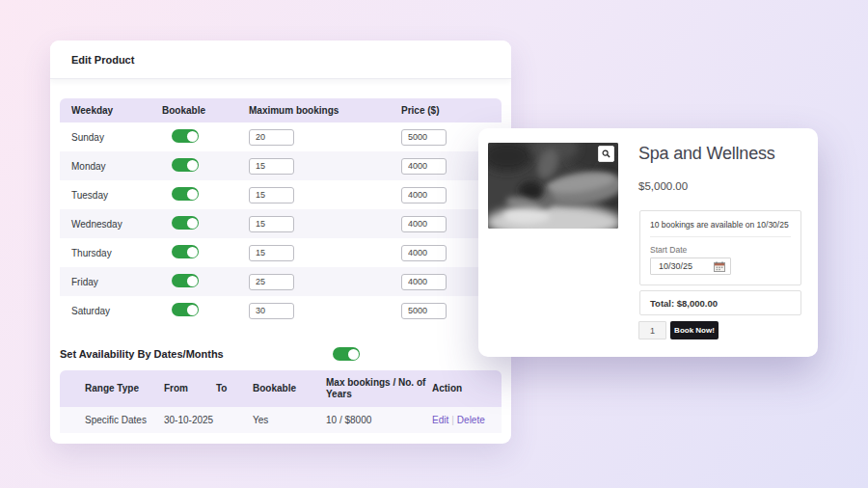  I want to click on availability-section-header: Set Availability By Dates/Months, so click(281, 354).